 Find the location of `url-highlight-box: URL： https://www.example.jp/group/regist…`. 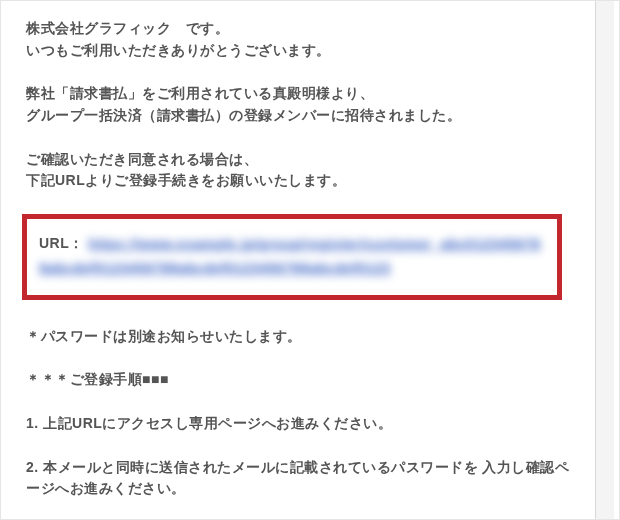

url-highlight-box: URL： https://www.example.jp/group/regist… is located at coordinates (292, 257).